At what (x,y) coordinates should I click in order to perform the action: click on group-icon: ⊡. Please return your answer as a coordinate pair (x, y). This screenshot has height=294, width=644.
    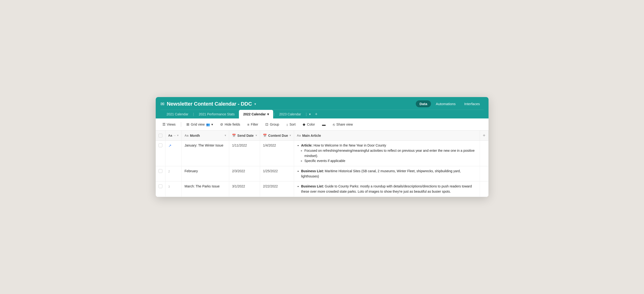
    Looking at the image, I should click on (267, 125).